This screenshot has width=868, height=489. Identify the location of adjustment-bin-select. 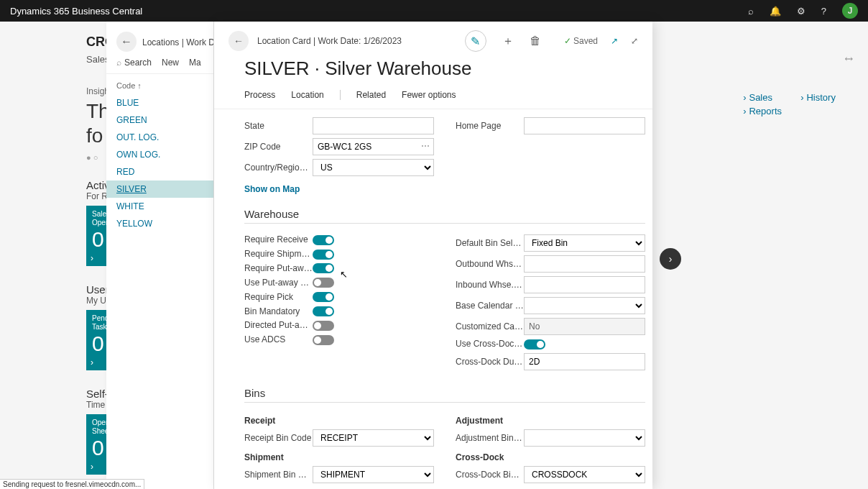
(585, 438).